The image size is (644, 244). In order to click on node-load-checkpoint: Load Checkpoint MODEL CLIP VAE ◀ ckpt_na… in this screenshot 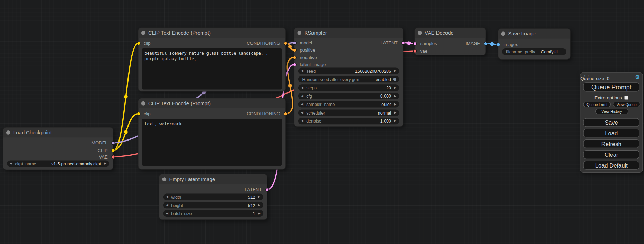, I will do `click(58, 149)`.